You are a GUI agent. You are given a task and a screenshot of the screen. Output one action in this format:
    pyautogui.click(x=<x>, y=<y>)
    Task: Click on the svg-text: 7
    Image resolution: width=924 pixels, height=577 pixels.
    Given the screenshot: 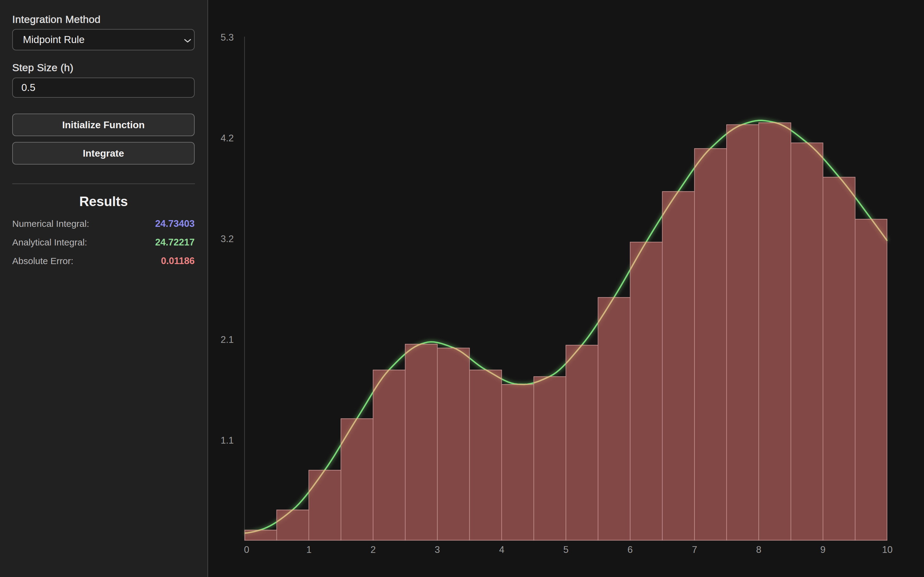 What is the action you would take?
    pyautogui.click(x=694, y=550)
    